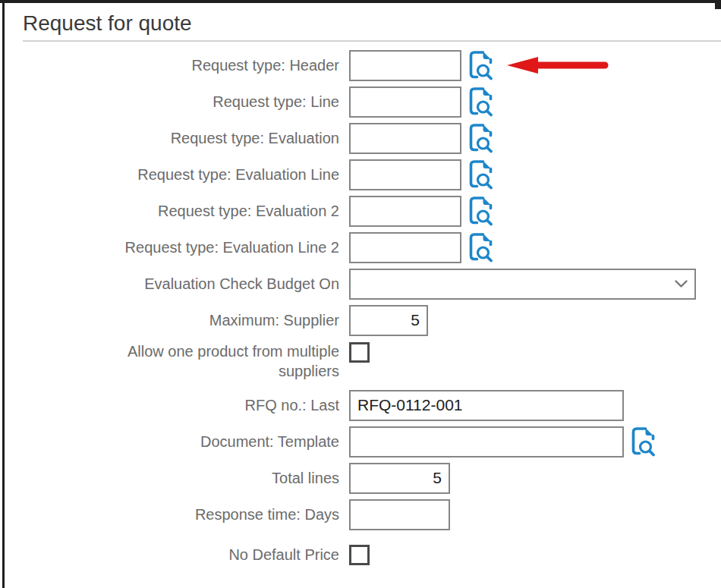  What do you see at coordinates (405, 102) in the screenshot?
I see `request-type-line-input` at bounding box center [405, 102].